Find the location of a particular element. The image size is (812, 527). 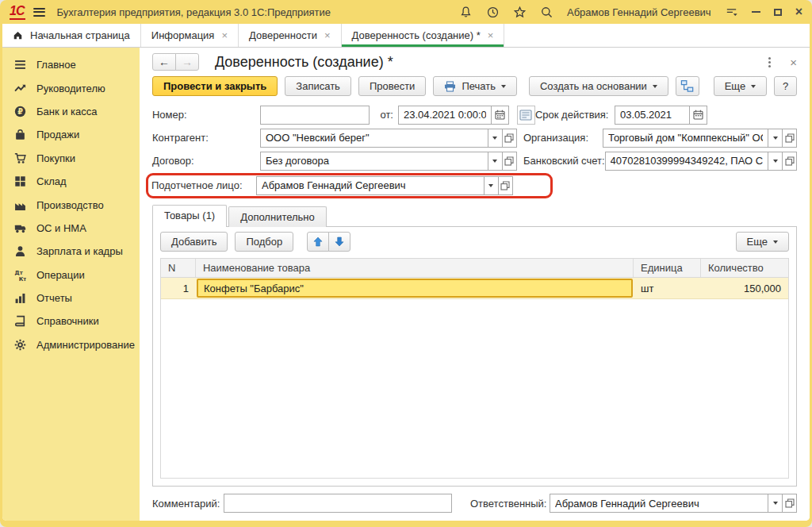

tab-information: Информация × is located at coordinates (190, 35).